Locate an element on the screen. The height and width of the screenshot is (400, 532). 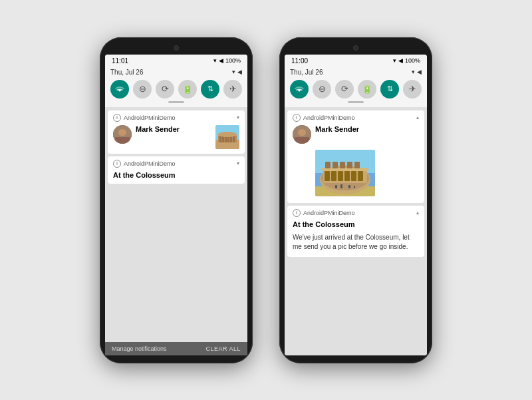
manage-notifications-left: Manage notifications is located at coordinates (140, 349).